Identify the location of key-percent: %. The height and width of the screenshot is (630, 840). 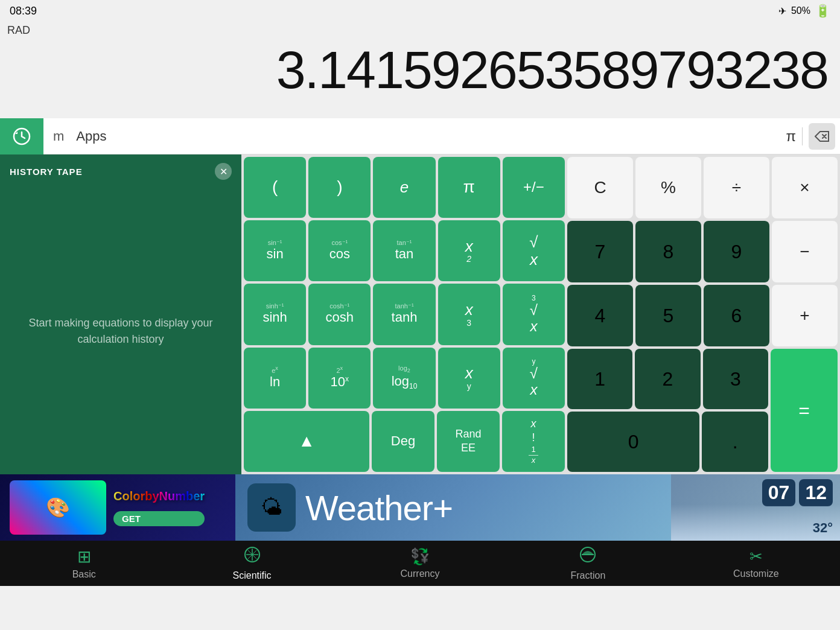
(669, 188).